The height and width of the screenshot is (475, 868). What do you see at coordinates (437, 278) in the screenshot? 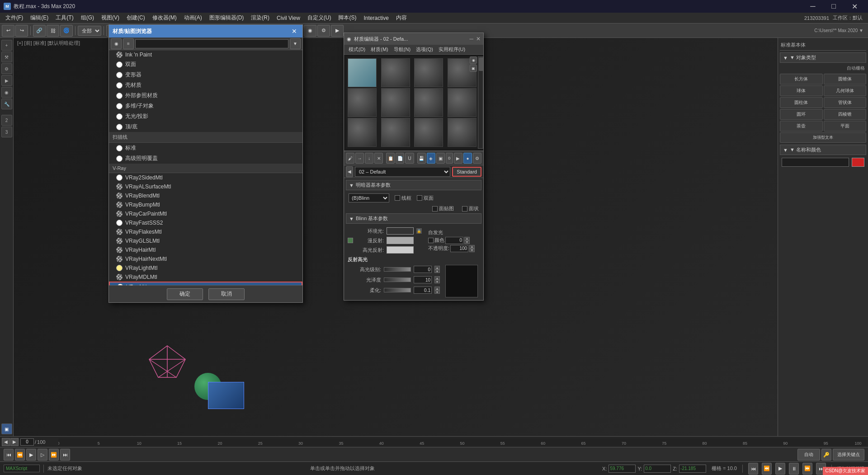
I see `g-up: ▲` at bounding box center [437, 278].